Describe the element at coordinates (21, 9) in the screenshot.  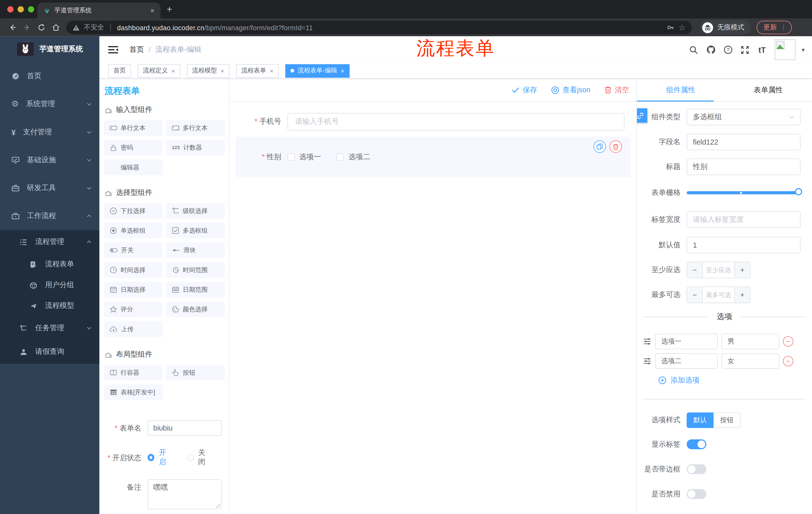
I see `minimize-window-button` at that location.